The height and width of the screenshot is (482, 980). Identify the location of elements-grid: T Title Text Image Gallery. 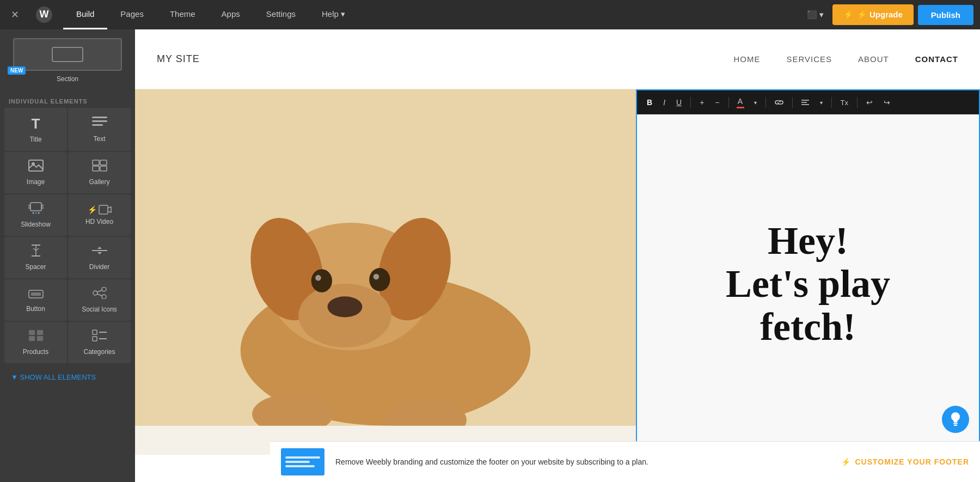
(68, 235).